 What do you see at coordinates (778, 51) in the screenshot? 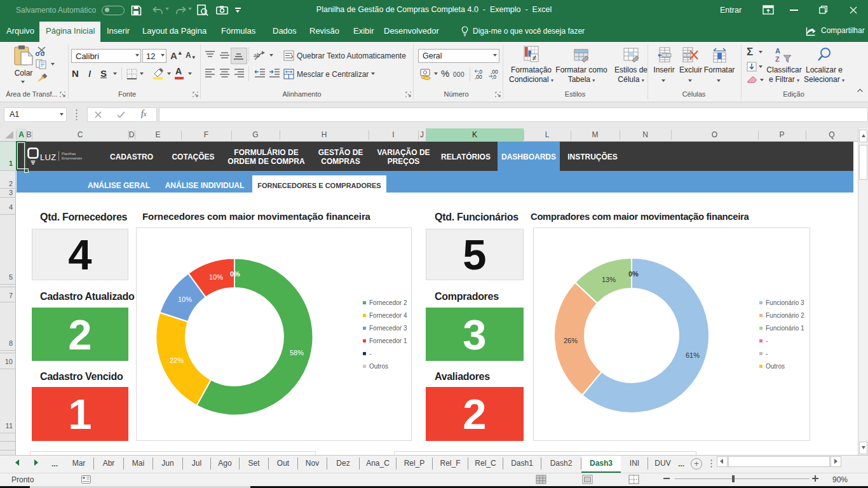
I see `svg-text: A` at bounding box center [778, 51].